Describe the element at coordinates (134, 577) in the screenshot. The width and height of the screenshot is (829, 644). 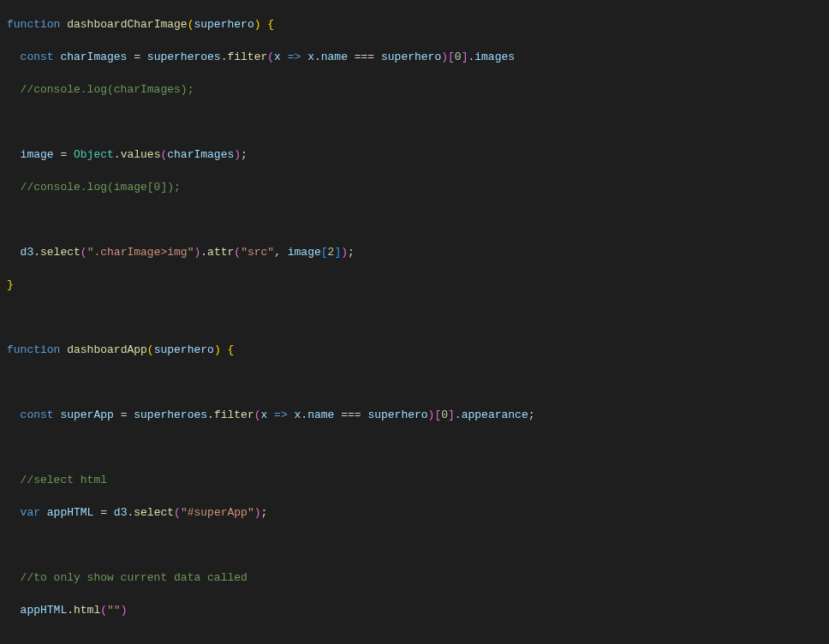
I see `comment: //to only show current data called` at that location.